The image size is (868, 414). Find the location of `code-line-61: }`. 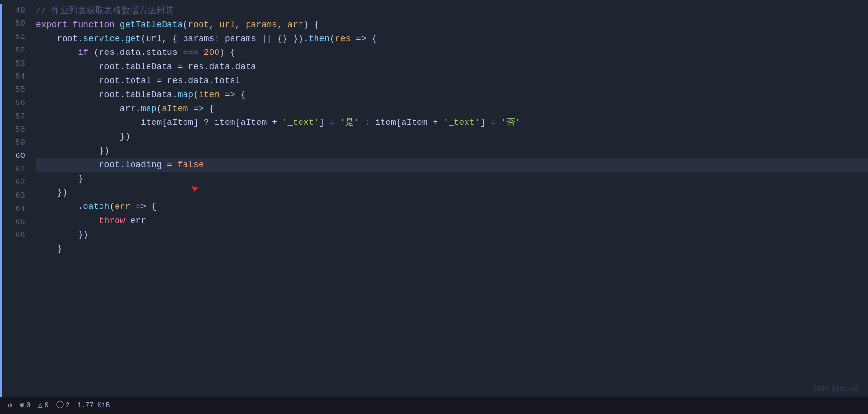

code-line-61: } is located at coordinates (452, 179).